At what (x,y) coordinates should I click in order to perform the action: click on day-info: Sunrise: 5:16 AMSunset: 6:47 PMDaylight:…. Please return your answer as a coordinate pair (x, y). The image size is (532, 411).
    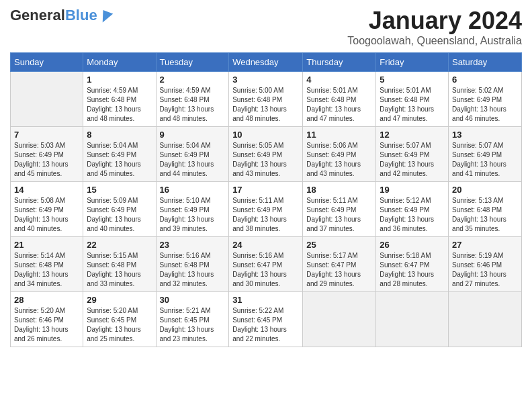
    Looking at the image, I should click on (266, 270).